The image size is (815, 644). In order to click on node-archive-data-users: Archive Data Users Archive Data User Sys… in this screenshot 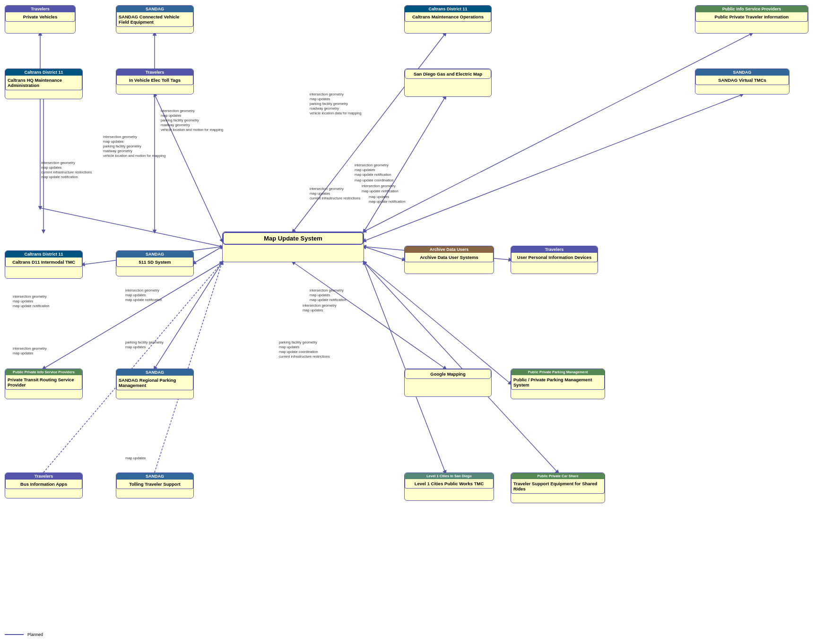, I will do `click(449, 260)`.